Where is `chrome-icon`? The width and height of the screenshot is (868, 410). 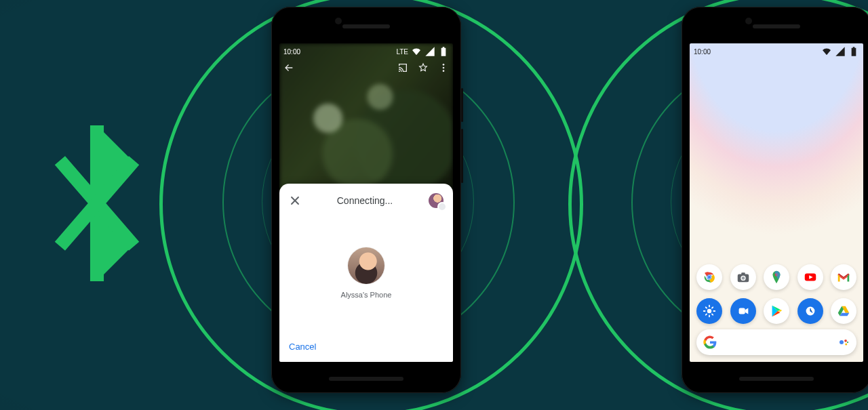 chrome-icon is located at coordinates (709, 277).